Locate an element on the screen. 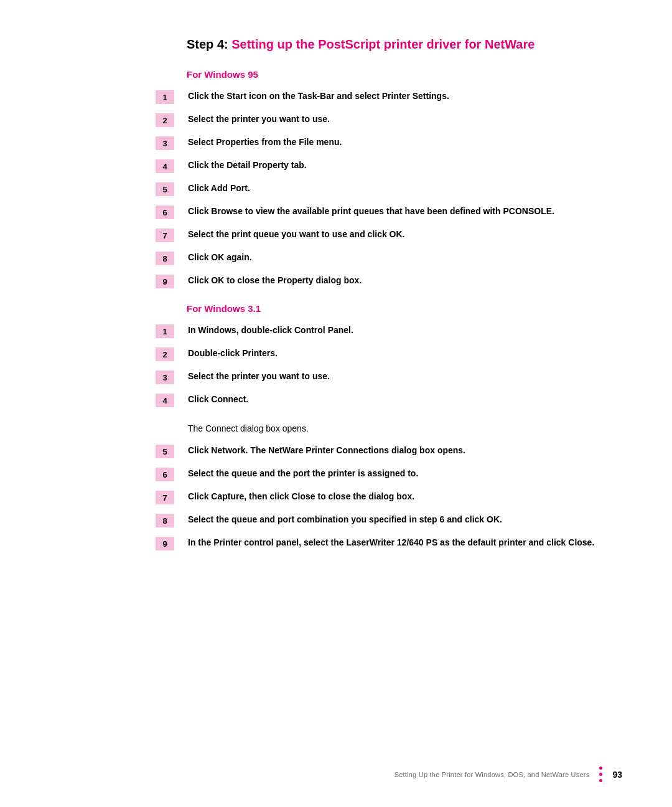 This screenshot has height=807, width=672. step-text: Select the queue and port combination yo… is located at coordinates (405, 519).